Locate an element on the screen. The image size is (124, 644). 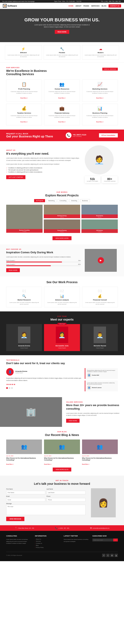
footer-link-4: Privacy Policy is located at coordinates (48, 548).